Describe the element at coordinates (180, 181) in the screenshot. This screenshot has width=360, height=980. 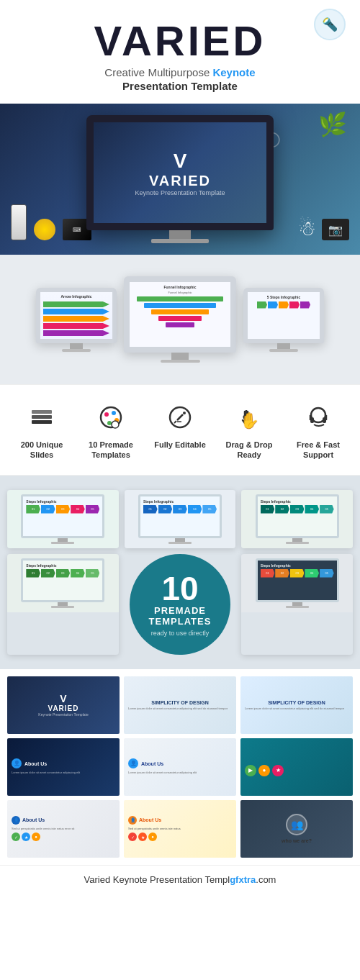
I see `hero-brand: VARIED` at that location.